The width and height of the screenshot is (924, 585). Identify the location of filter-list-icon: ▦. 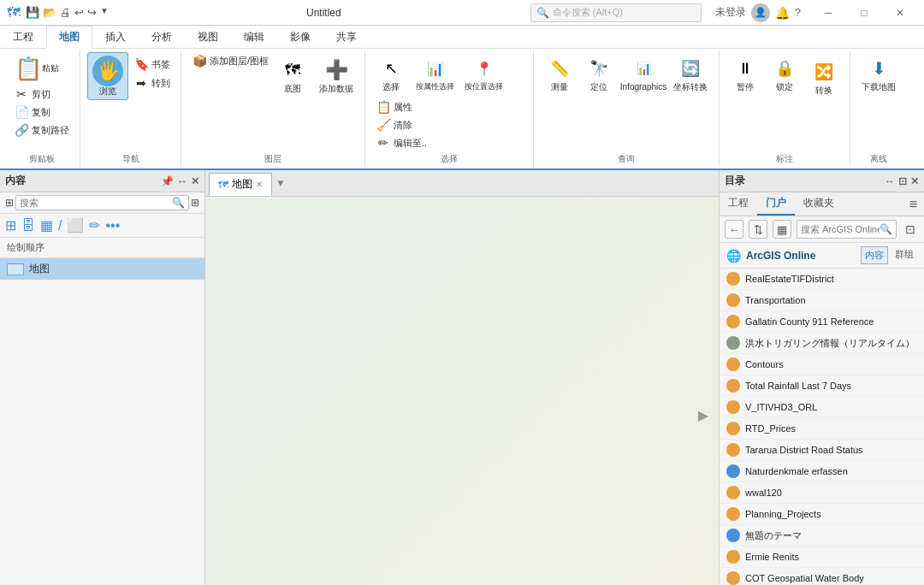
(46, 226).